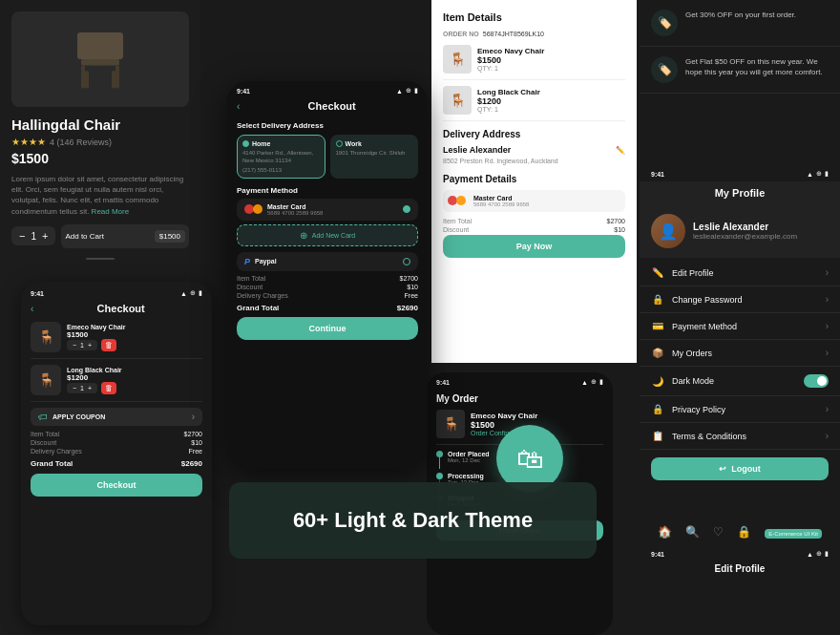 This screenshot has height=635, width=840. Describe the element at coordinates (809, 554) in the screenshot. I see `ep-signal-icon: ▲` at that location.